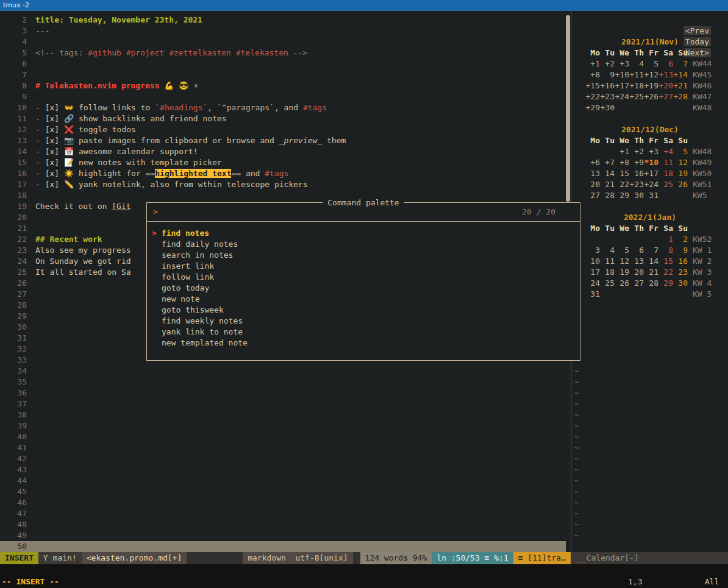 This screenshot has width=728, height=588. Describe the element at coordinates (363, 233) in the screenshot. I see `palette-item: >find notes` at that location.